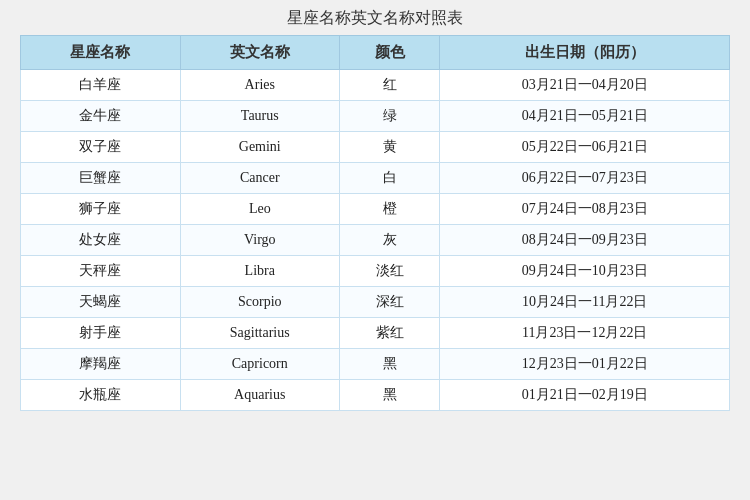  What do you see at coordinates (390, 240) in the screenshot?
I see `cell-color: 灰` at bounding box center [390, 240].